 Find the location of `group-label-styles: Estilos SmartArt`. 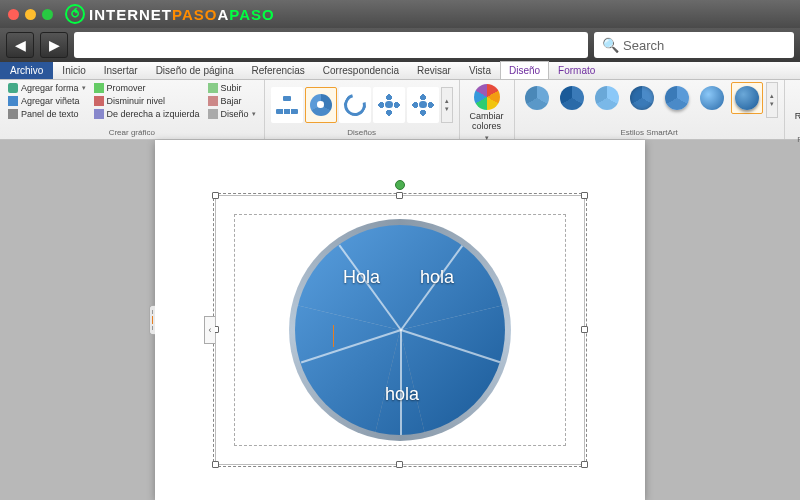

group-label-styles: Estilos SmartArt is located at coordinates (650, 132).